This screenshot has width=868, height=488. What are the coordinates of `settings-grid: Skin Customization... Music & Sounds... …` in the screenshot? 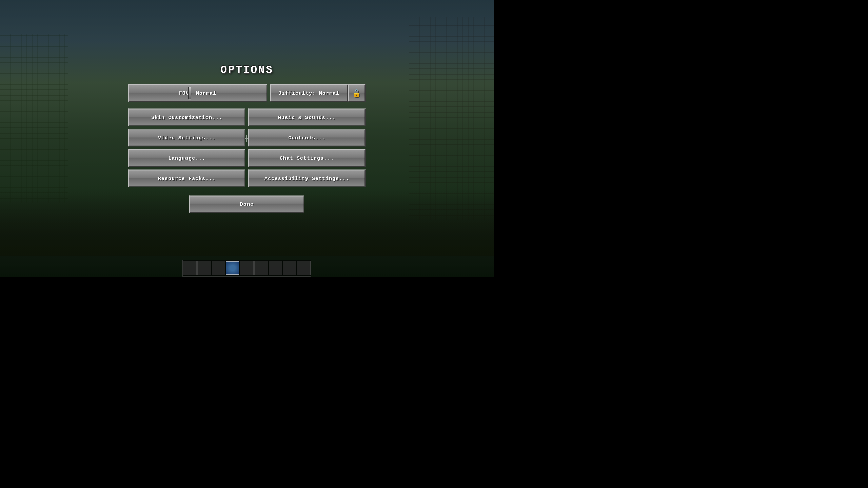 It's located at (247, 148).